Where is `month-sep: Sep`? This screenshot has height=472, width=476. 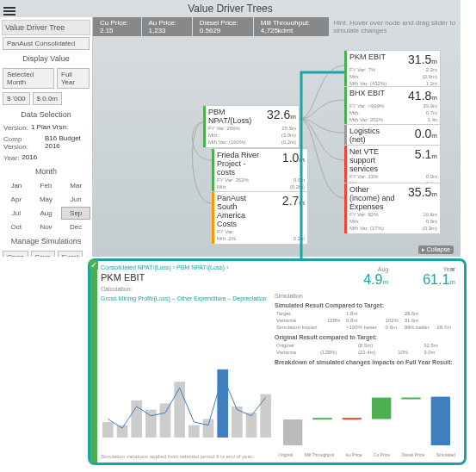 month-sep: Sep is located at coordinates (76, 214).